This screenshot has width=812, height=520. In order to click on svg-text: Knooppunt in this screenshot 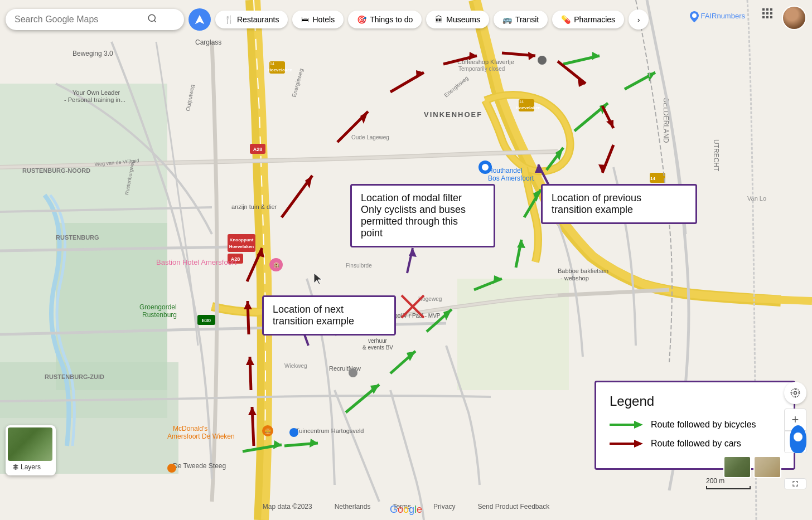, I will do `click(242, 240)`.